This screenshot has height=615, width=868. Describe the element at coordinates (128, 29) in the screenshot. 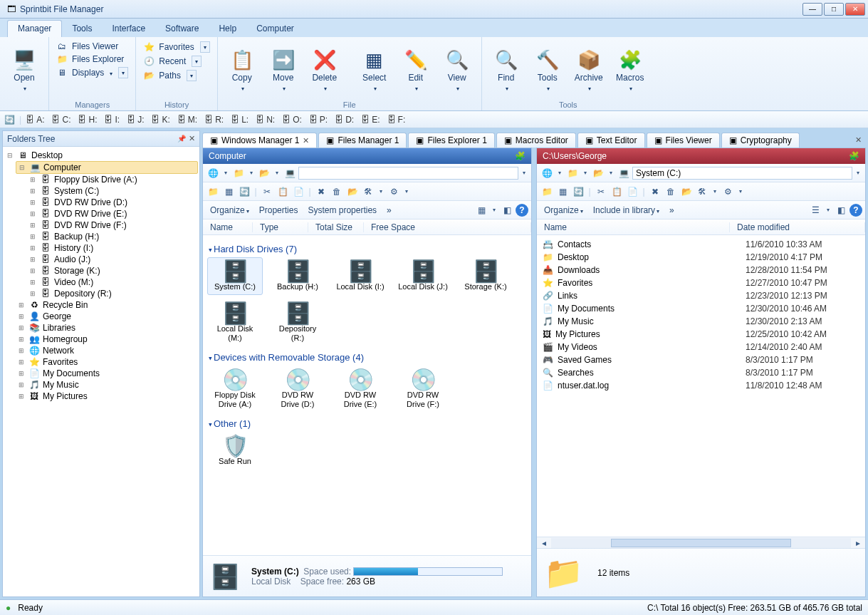

I see `tab-interface: Interface` at that location.